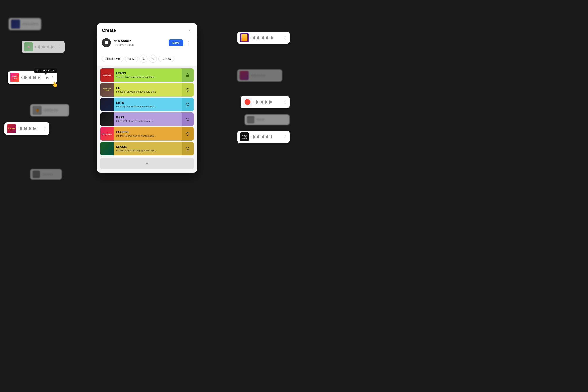  I want to click on save-button: Save, so click(176, 43).